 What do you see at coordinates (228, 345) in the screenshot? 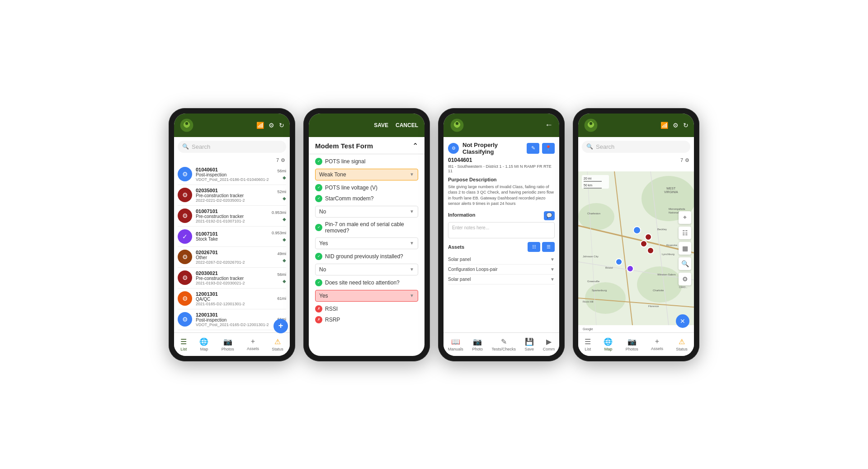
I see `nav-photos: 📷 Photos` at bounding box center [228, 345].